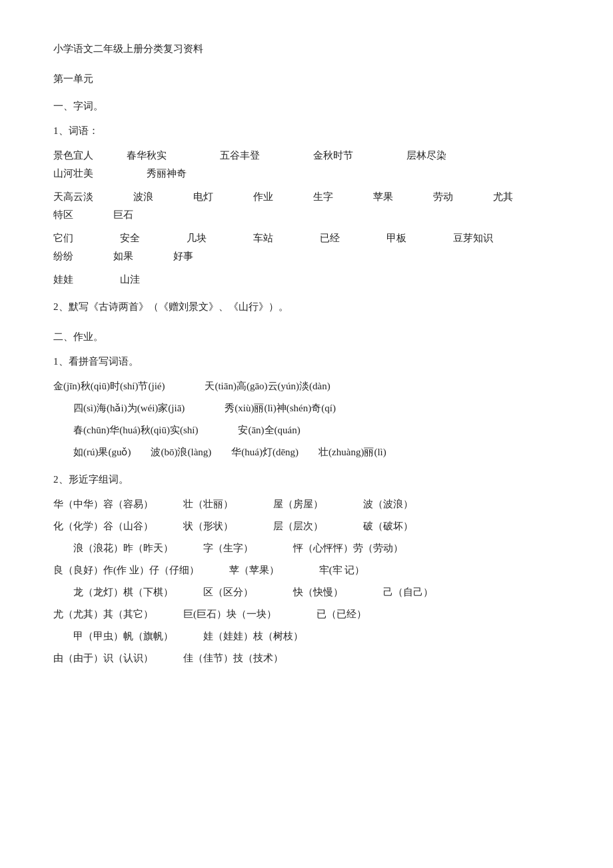 The height and width of the screenshot is (868, 613). Describe the element at coordinates (483, 239) in the screenshot. I see `word-item: 豆芽知识` at that location.